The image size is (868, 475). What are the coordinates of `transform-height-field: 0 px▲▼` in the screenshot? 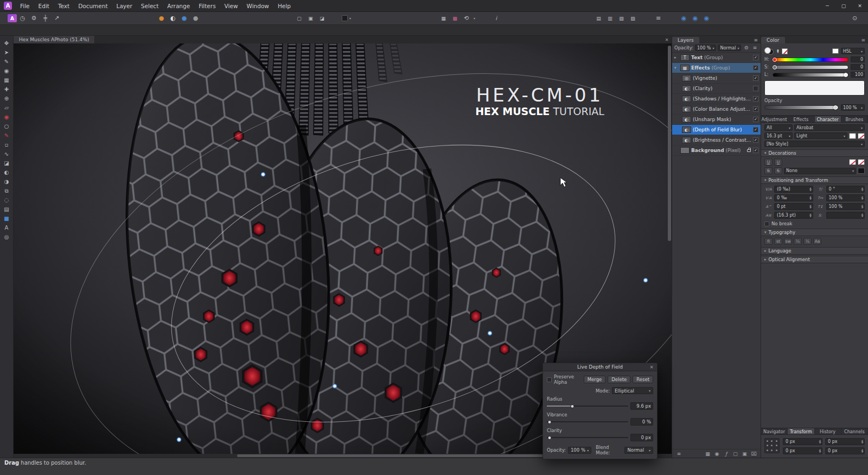 It's located at (845, 451).